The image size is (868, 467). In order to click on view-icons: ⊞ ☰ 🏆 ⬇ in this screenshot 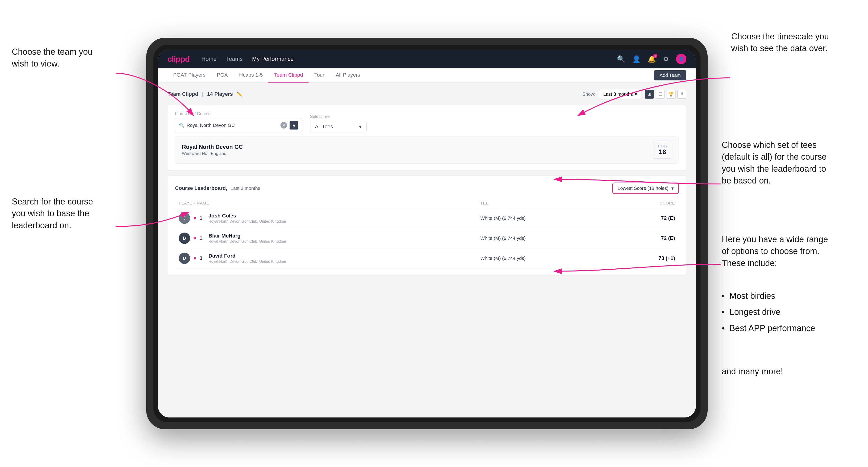, I will do `click(666, 94)`.